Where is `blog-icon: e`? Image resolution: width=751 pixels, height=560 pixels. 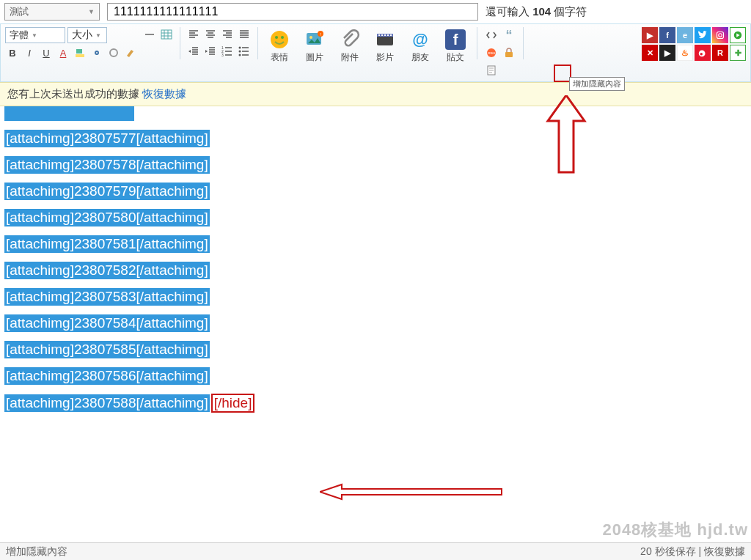
blog-icon: e is located at coordinates (685, 35).